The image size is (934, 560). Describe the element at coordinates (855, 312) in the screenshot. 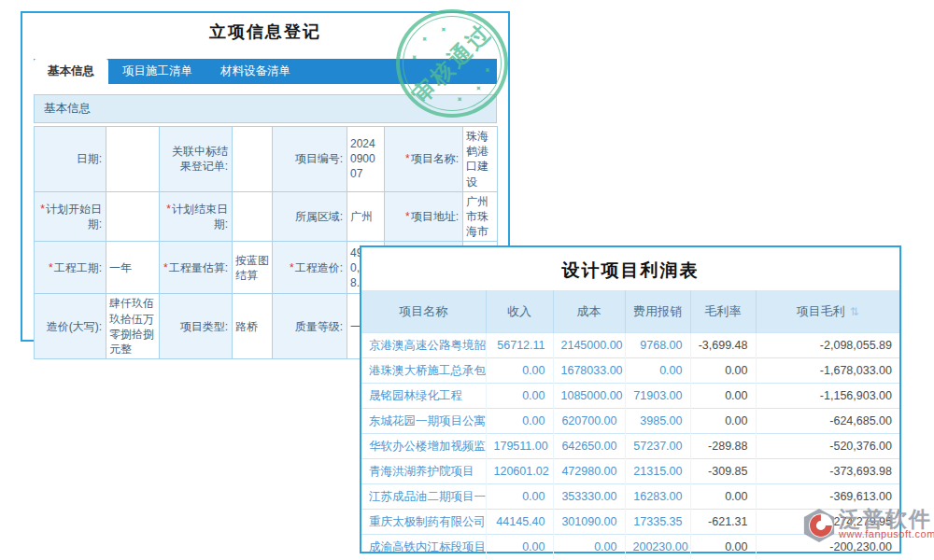

I see `sort-icon: ⇅` at that location.